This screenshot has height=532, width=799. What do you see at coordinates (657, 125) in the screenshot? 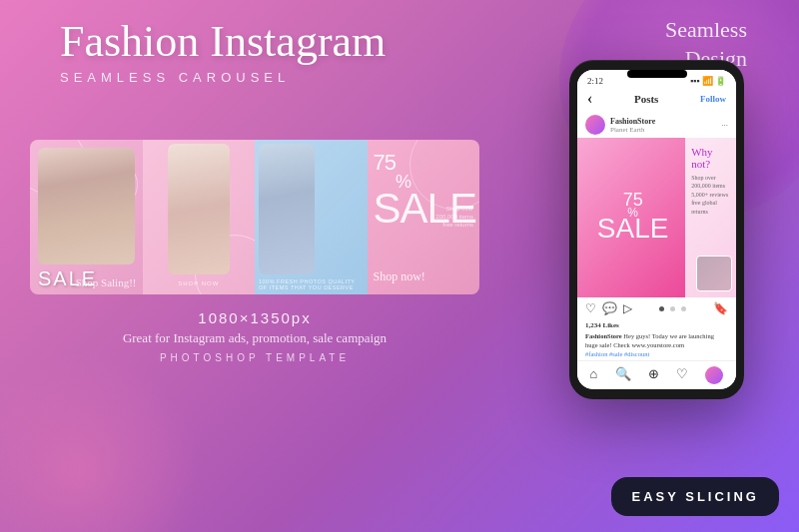
I see `phone-profile-row: FashionStore Planet Earth ···` at bounding box center [657, 125].